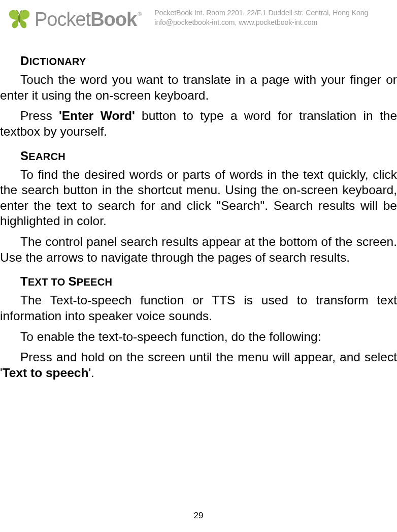  What do you see at coordinates (198, 308) in the screenshot?
I see `tts-paragraph-1: The Text-to-speech function or TTS is us…` at bounding box center [198, 308].